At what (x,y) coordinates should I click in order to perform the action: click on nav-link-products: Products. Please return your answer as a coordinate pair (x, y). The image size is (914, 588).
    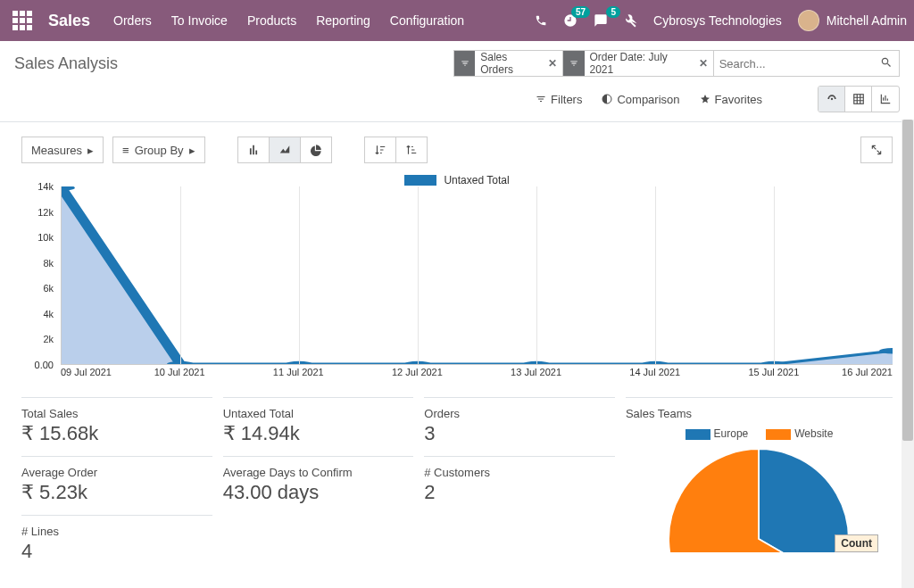
    Looking at the image, I should click on (271, 21).